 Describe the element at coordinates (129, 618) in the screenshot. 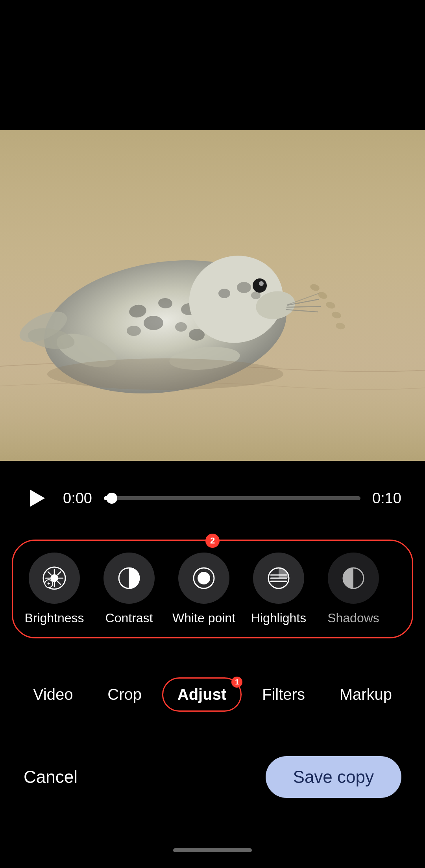

I see `contrast-label: Contrast` at that location.